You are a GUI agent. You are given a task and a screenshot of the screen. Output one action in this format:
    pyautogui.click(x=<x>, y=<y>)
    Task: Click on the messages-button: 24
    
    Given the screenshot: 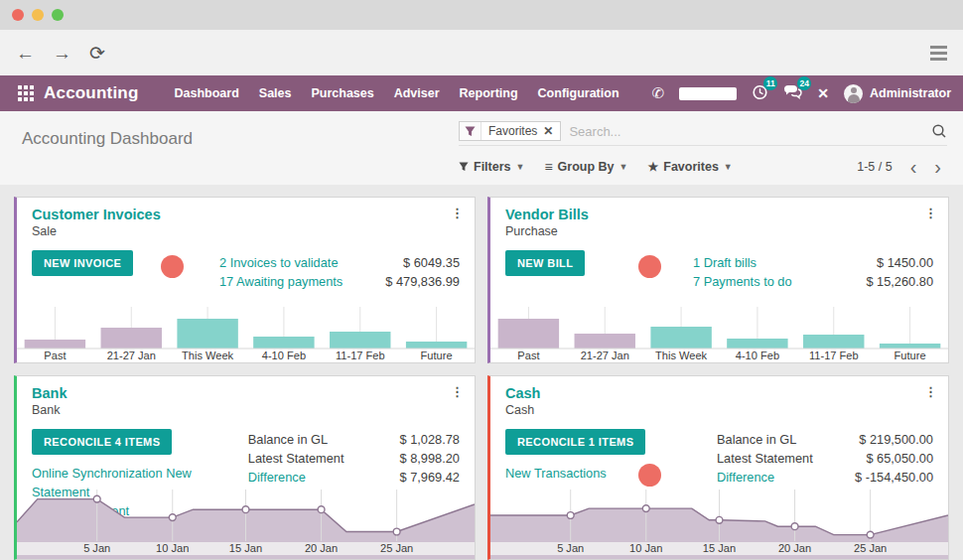 What is the action you would take?
    pyautogui.click(x=792, y=93)
    